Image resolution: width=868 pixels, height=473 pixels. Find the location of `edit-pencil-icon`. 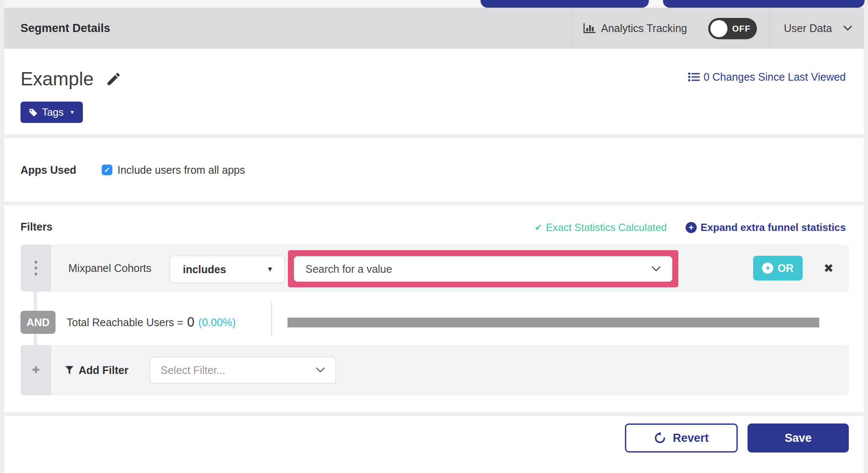

edit-pencil-icon is located at coordinates (114, 79).